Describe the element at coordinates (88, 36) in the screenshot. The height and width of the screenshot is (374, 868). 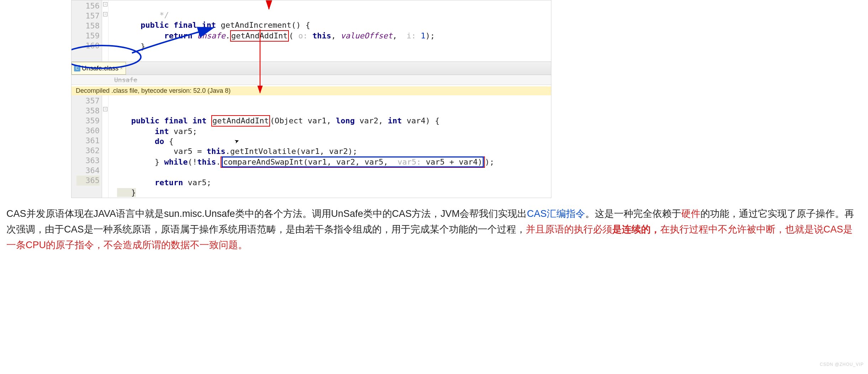
I see `line-number: 159` at that location.